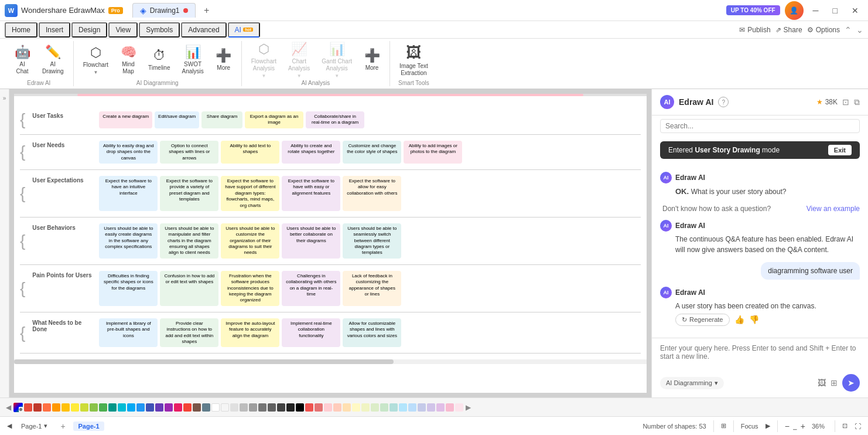  Describe the element at coordinates (189, 193) in the screenshot. I see `card-templates: Expect the software to provide a variety…` at that location.